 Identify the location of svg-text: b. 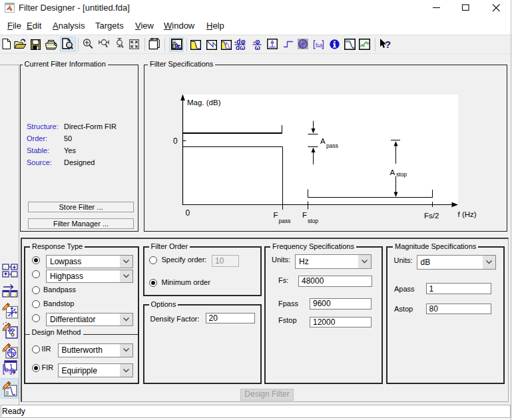
(317, 45).